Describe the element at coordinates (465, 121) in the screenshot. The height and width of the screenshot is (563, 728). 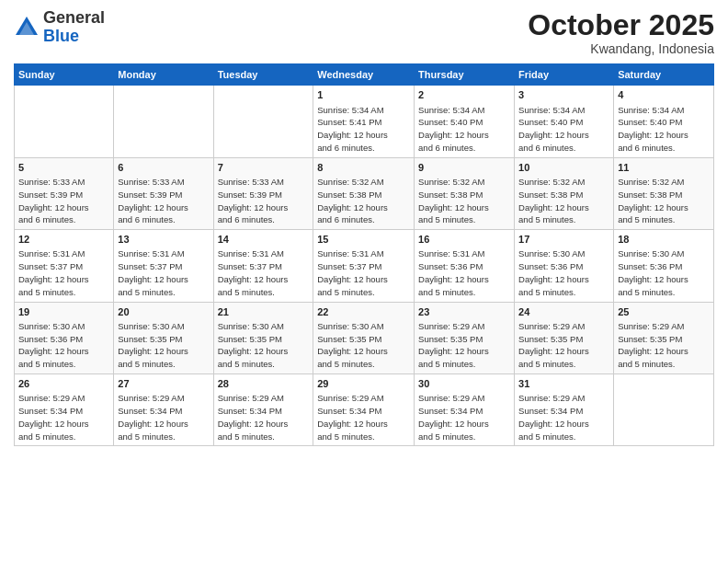
I see `calendar-cell: 2Sunrise: 5:34 AM Sunset: 5:40 PM Daylig…` at that location.